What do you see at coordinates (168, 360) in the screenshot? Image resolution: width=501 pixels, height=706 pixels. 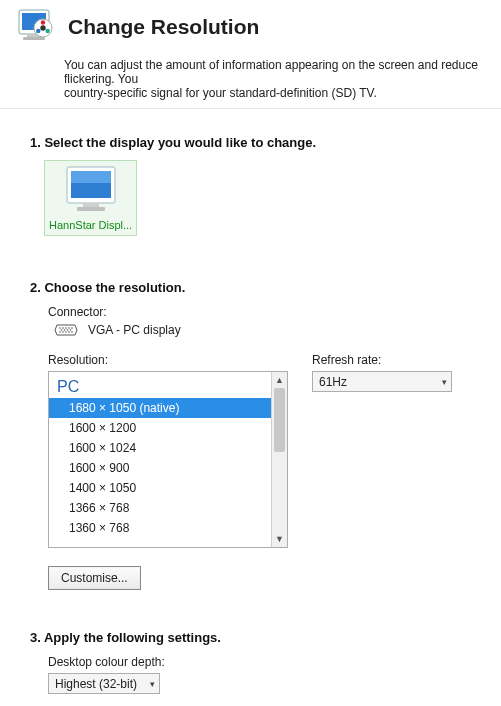 I see `resolution-label: Resolution:` at bounding box center [168, 360].